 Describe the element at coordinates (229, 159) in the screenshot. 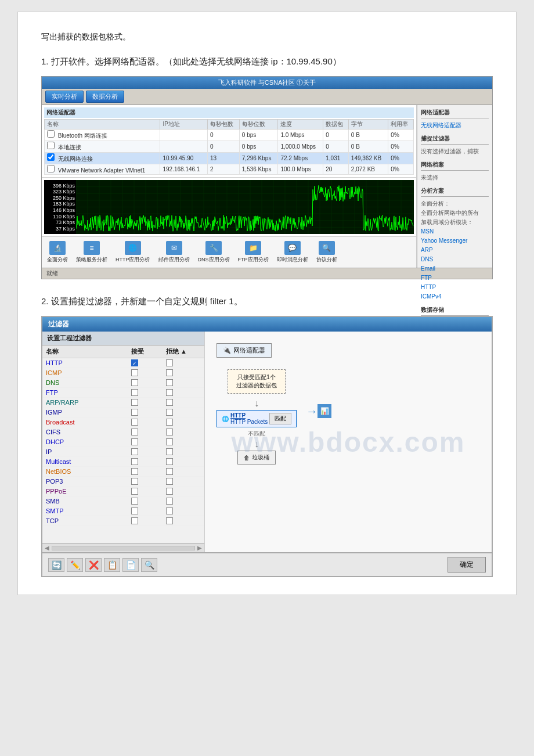

I see `adapter-row: 无线网络连接 10.99.45.90 13 7,296 Kbps 72.2 Mb…` at that location.